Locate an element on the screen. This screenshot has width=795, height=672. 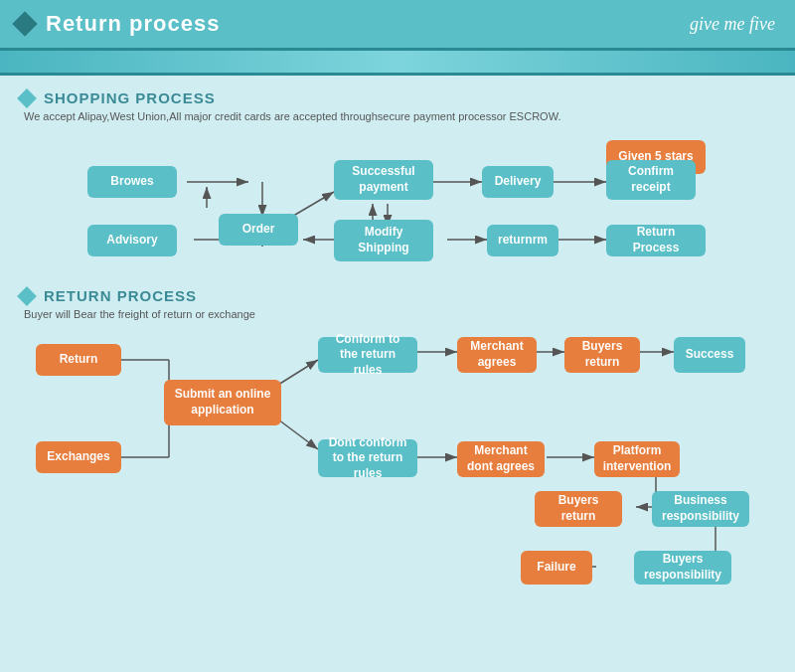
ribbon-decoration is located at coordinates (398, 62).